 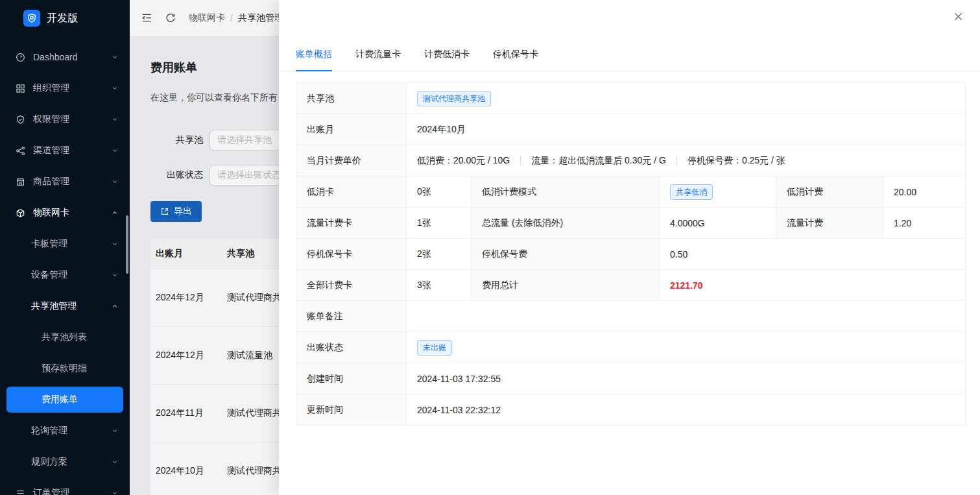 I want to click on tab-flow-cards: 计费流量卡, so click(x=378, y=58).